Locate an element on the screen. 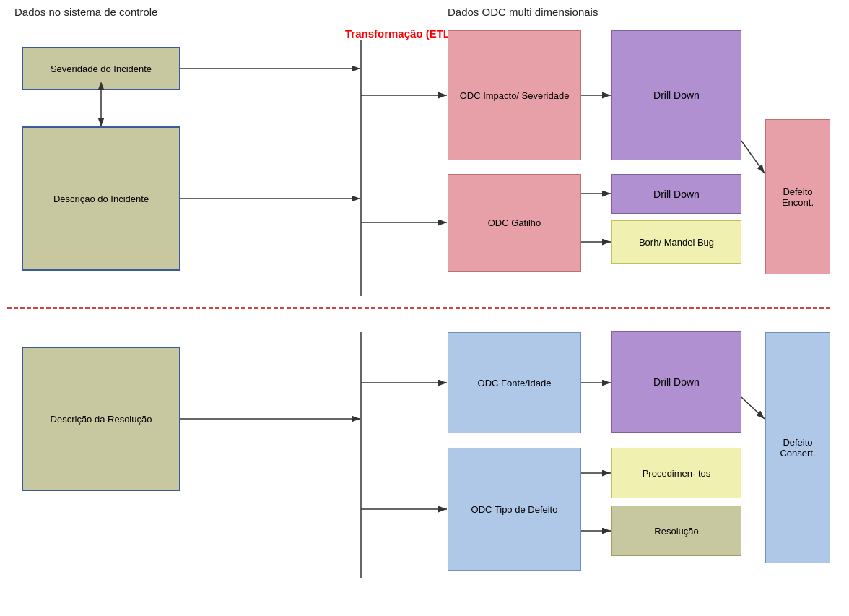 Image resolution: width=849 pixels, height=616 pixels. box-severidade-label: Severidade do Incidente is located at coordinates (101, 69).